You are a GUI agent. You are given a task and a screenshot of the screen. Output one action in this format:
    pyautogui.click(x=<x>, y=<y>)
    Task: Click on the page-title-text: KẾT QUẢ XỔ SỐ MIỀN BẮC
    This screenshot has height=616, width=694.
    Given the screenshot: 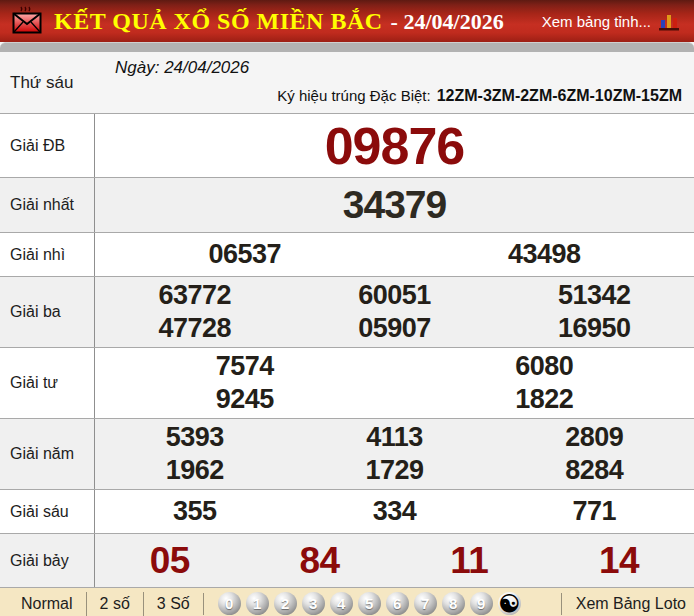 What is the action you would take?
    pyautogui.click(x=218, y=22)
    